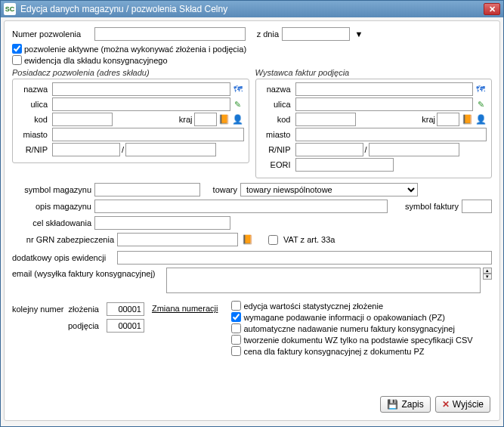 The height and width of the screenshot is (427, 504). What do you see at coordinates (34, 135) in the screenshot?
I see `holder-city-label: miasto` at bounding box center [34, 135].